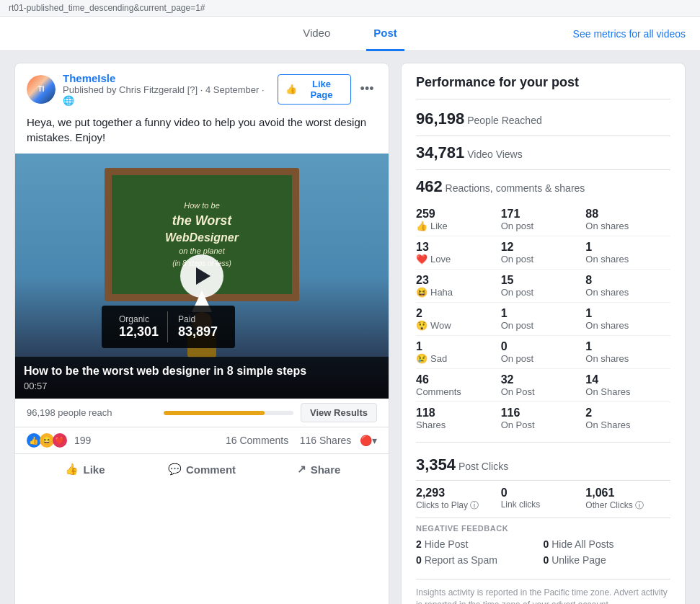  What do you see at coordinates (202, 441) in the screenshot?
I see `post-stats-bar: 👍 😆 ❤️ 199 16 Comments 116 Shares 🔴▾` at bounding box center [202, 441].